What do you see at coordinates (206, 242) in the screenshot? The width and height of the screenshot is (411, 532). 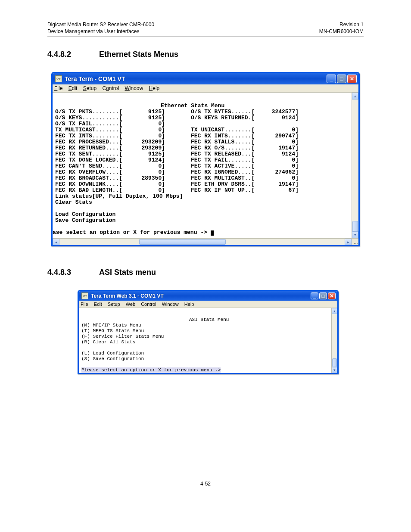 I see `horizontal-scrollbar: ◂ ▸` at bounding box center [206, 242].